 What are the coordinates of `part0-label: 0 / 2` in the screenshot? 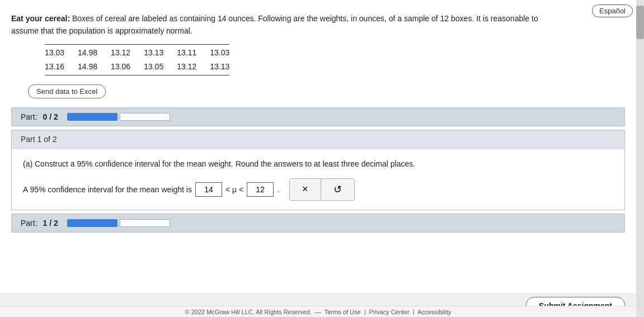 It's located at (50, 117).